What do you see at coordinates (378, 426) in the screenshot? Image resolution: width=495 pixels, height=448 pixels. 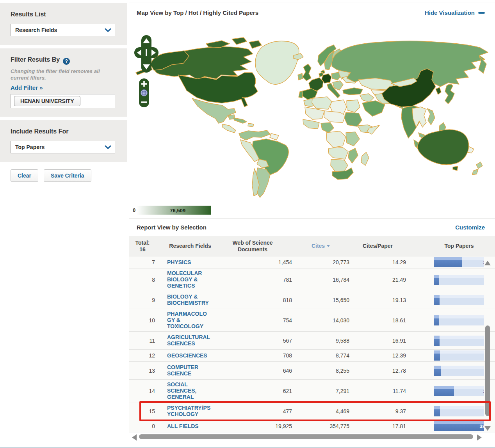 I see `cites-per-paper-value: 17.81` at bounding box center [378, 426].